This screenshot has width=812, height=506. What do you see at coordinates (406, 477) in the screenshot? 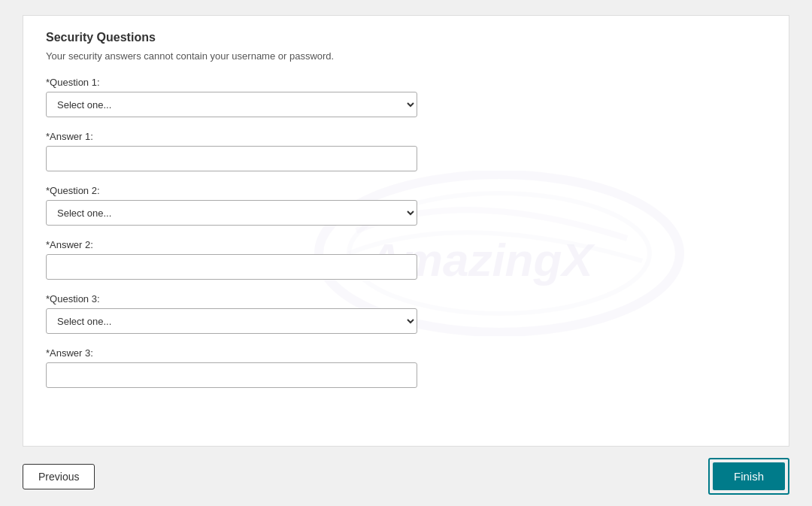
I see `bottom-bar: Previous Finish` at bounding box center [406, 477].